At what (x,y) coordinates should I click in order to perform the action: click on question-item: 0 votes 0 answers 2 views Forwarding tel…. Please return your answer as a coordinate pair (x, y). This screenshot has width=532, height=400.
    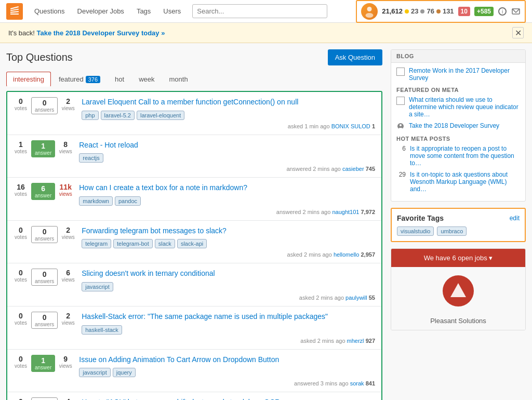
    Looking at the image, I should click on (194, 242).